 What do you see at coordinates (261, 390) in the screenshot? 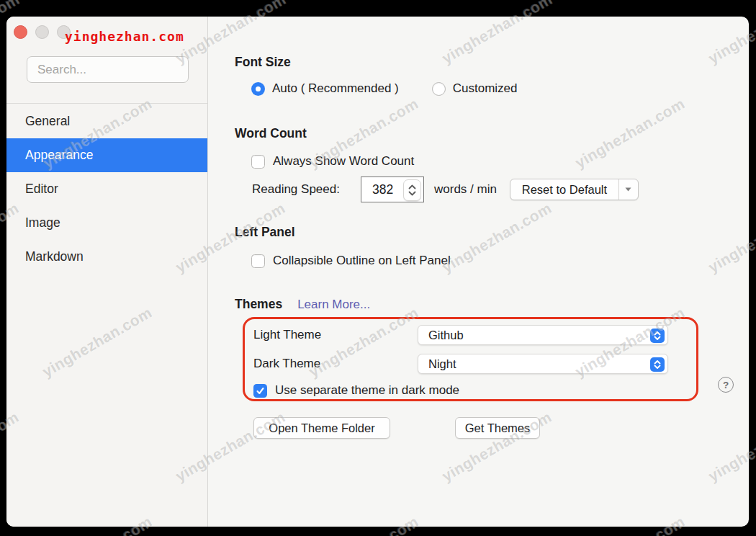
I see `separate-theme-checkbox` at bounding box center [261, 390].